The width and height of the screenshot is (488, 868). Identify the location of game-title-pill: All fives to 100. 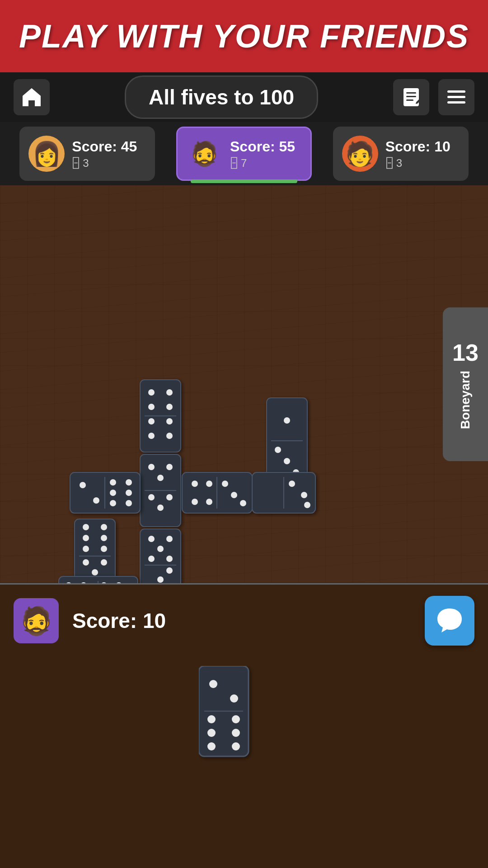
(221, 97).